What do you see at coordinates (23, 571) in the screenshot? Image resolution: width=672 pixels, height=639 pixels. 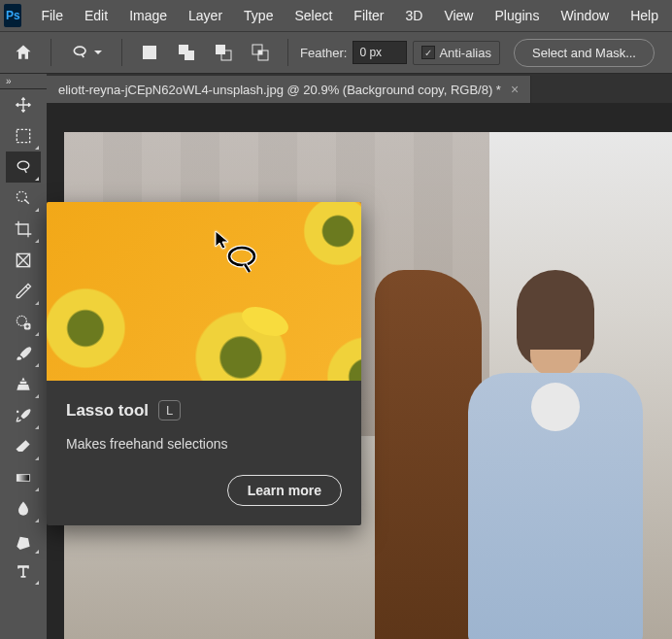 I see `type-tool` at bounding box center [23, 571].